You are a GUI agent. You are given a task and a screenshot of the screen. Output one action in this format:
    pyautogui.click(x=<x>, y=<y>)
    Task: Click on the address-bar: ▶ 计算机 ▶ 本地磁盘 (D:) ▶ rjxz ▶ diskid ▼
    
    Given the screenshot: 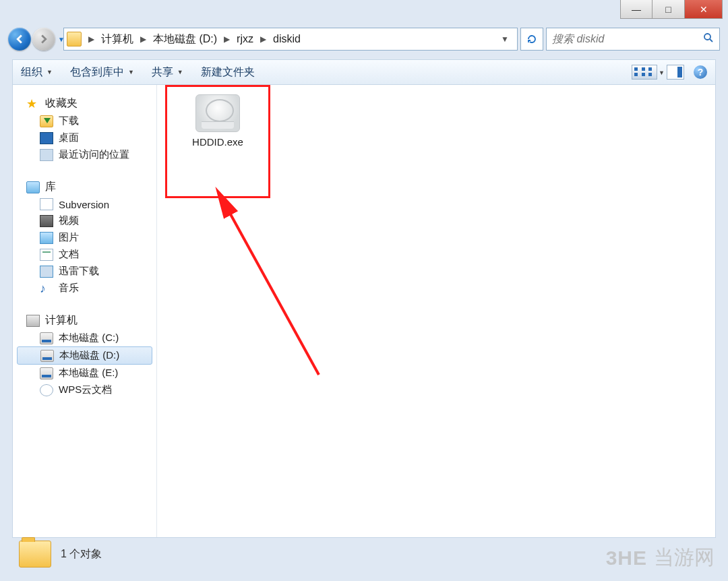 What is the action you would take?
    pyautogui.click(x=291, y=39)
    